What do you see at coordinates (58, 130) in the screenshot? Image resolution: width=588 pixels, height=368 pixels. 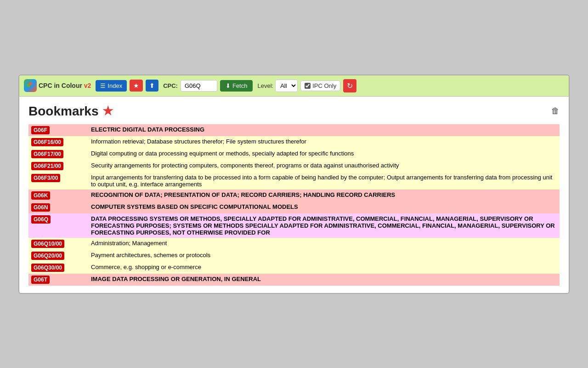 I see `tag-cell: G06F` at bounding box center [58, 130].